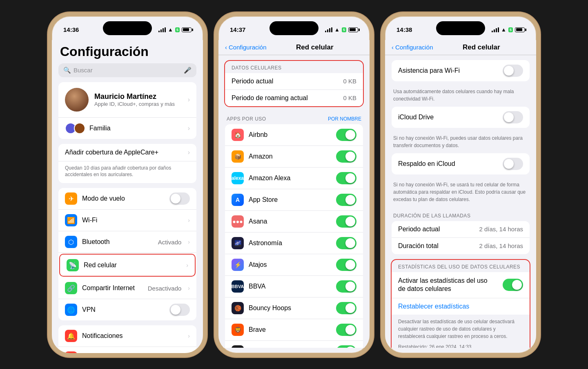  Describe the element at coordinates (125, 152) in the screenshot. I see `applecare-label: Añadir cobertura de AppleCare+` at that location.